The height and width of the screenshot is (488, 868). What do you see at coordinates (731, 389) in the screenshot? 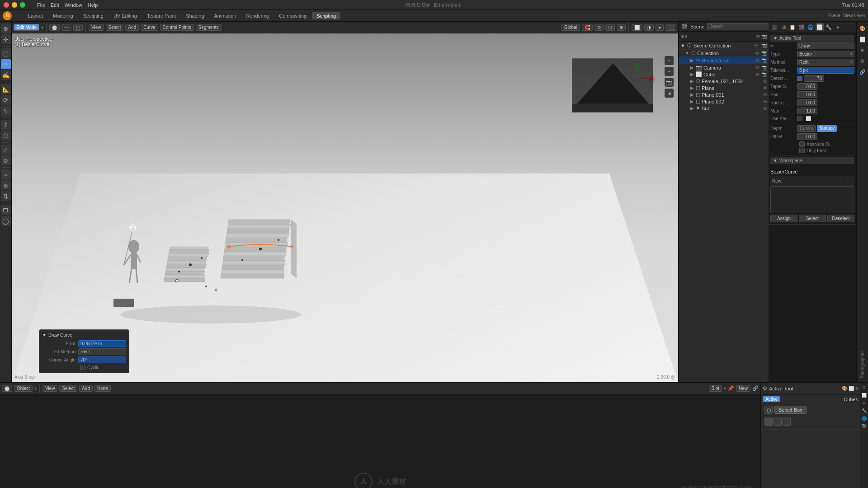
I see `node-pin-icon: 📌` at bounding box center [731, 389].